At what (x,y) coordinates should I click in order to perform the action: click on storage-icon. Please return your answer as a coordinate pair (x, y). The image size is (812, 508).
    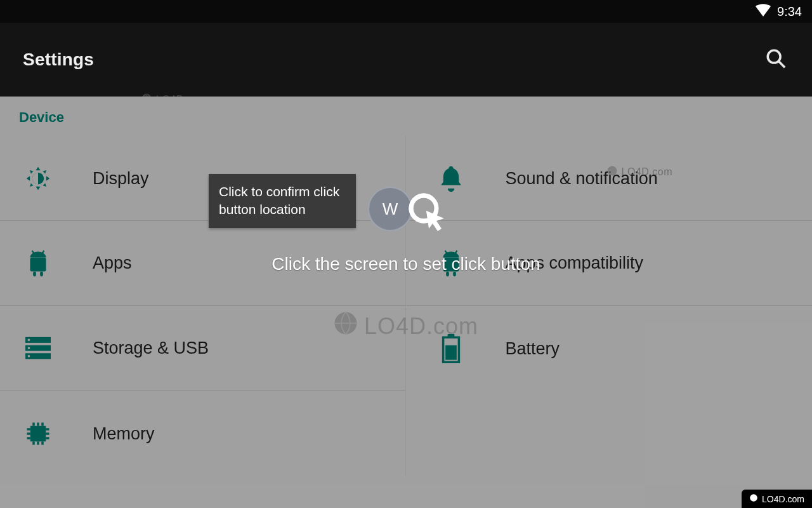
    Looking at the image, I should click on (38, 349).